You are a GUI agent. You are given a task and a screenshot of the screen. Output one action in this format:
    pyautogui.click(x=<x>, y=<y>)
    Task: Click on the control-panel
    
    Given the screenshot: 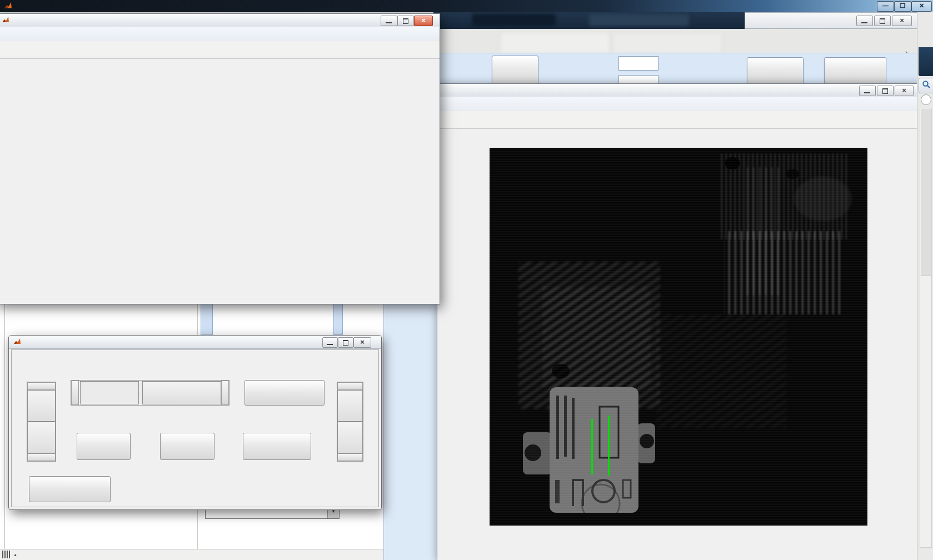 What is the action you would take?
    pyautogui.click(x=675, y=69)
    